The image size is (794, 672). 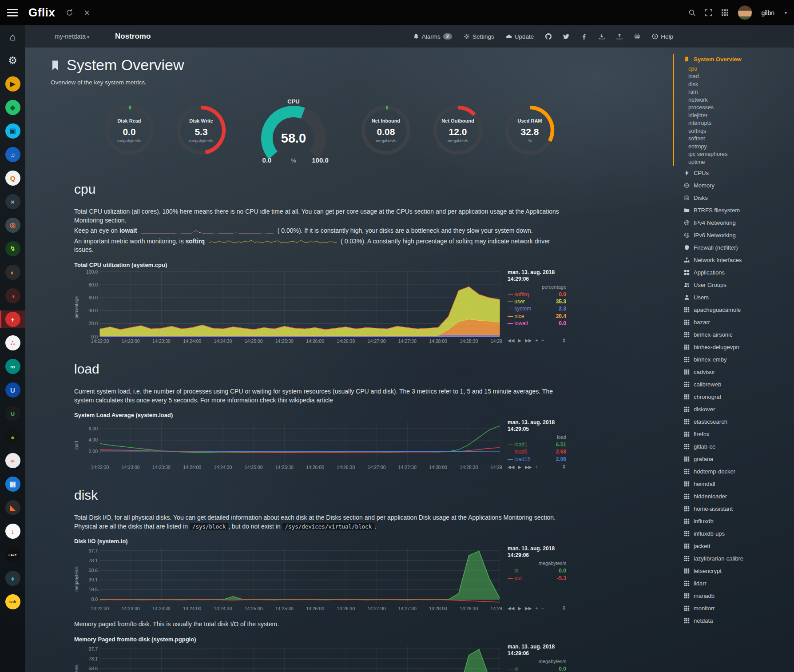 I want to click on fullscreen-icon, so click(x=709, y=12).